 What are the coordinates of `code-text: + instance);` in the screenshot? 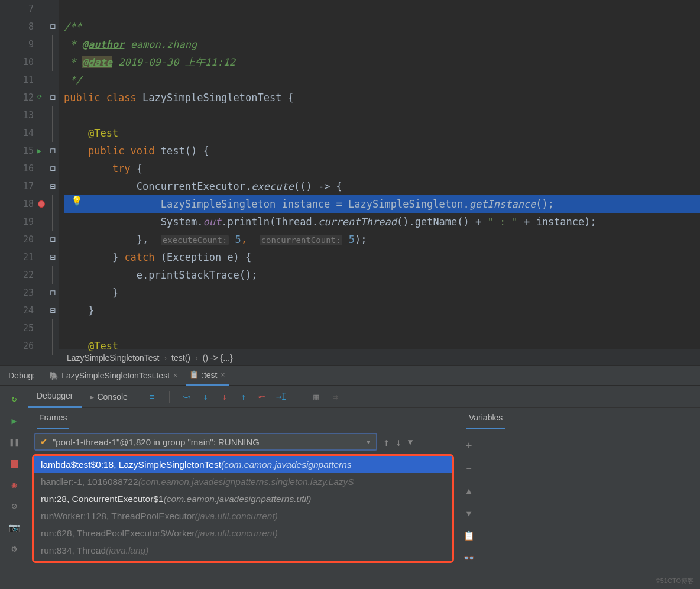 It's located at (557, 222).